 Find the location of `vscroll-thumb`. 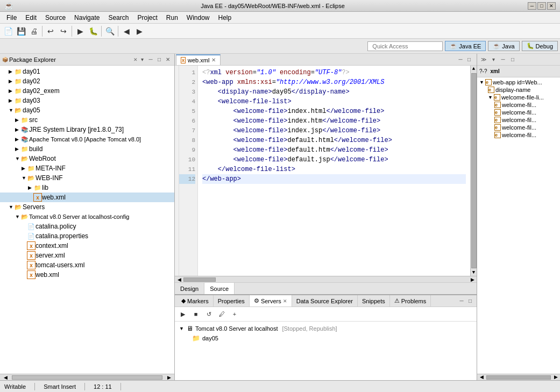

vscroll-thumb is located at coordinates (474, 171).